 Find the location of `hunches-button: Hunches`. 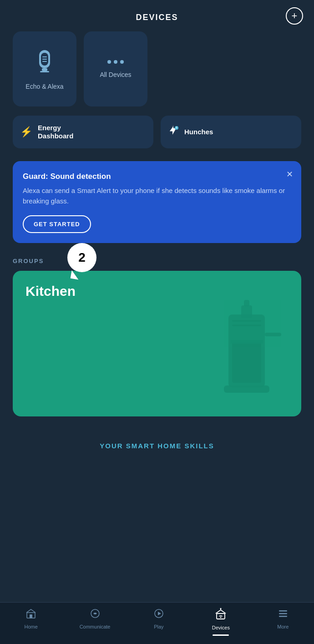

hunches-button: Hunches is located at coordinates (231, 132).